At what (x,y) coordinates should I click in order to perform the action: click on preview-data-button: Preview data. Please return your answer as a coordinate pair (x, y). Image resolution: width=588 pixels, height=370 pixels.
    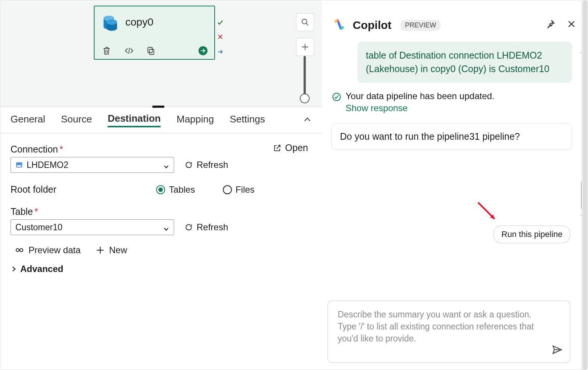
    Looking at the image, I should click on (48, 250).